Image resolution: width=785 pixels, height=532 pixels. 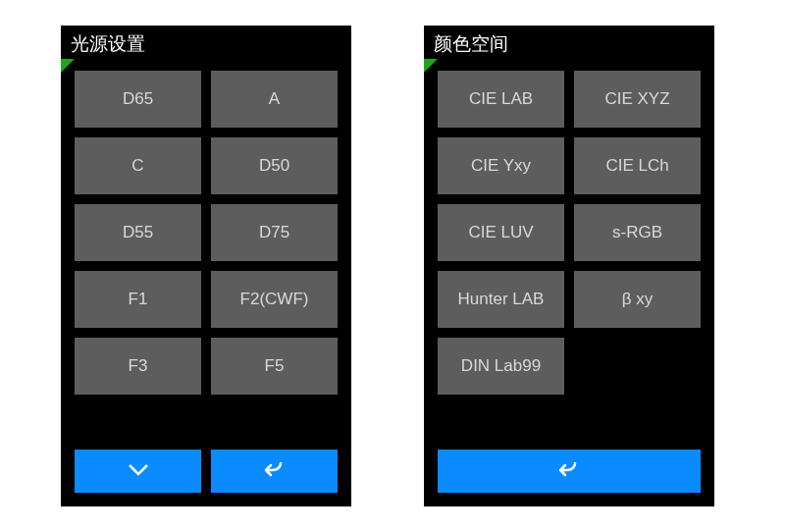 I want to click on option-f1: F1, so click(x=137, y=299).